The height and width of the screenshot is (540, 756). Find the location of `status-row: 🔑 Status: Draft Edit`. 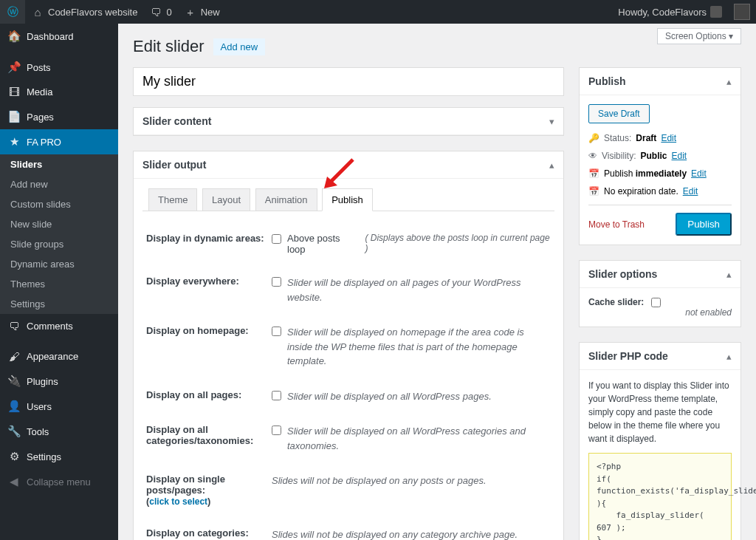

status-row: 🔑 Status: Draft Edit is located at coordinates (660, 138).